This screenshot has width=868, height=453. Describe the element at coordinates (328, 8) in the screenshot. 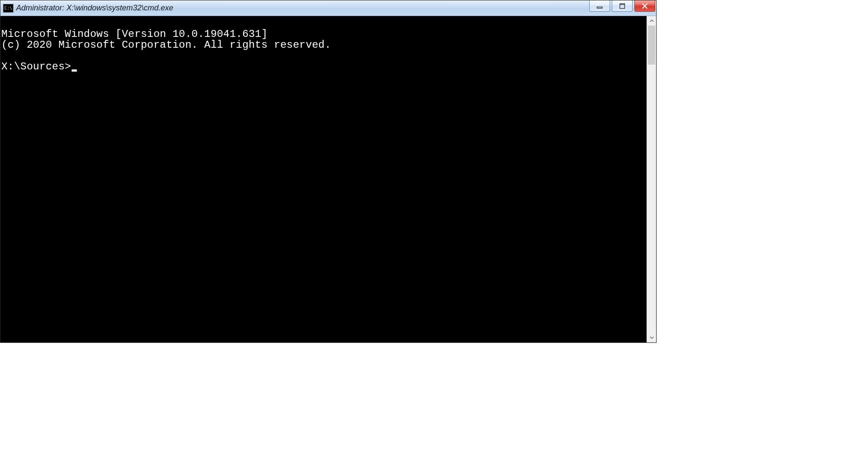

I see `title-bar: C:\ Administrator: X:\windows\system32\c…` at that location.